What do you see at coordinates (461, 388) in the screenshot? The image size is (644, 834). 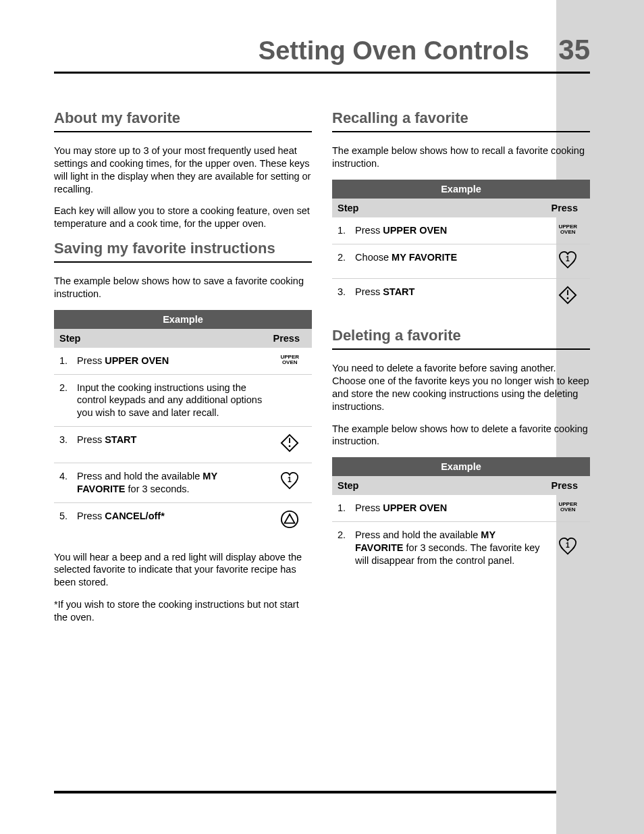 I see `delete-para1: You need to delete a favorite before sav…` at bounding box center [461, 388].